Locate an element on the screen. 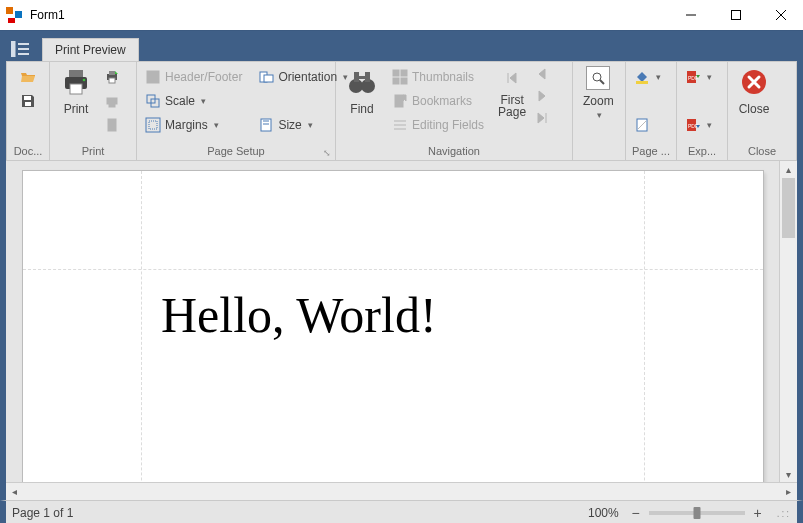  zoom-level: 100% is located at coordinates (604, 513).